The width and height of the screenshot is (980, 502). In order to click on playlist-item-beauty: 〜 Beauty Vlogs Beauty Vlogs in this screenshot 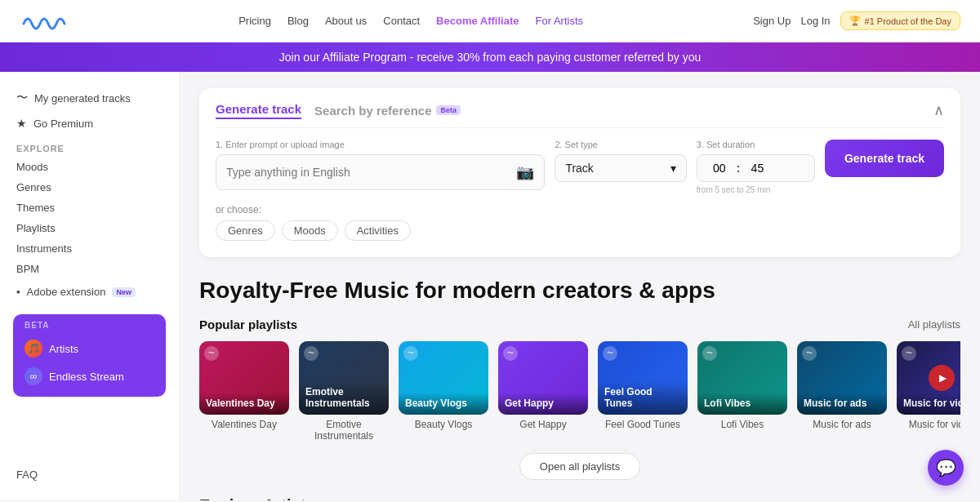, I will do `click(443, 392)`.